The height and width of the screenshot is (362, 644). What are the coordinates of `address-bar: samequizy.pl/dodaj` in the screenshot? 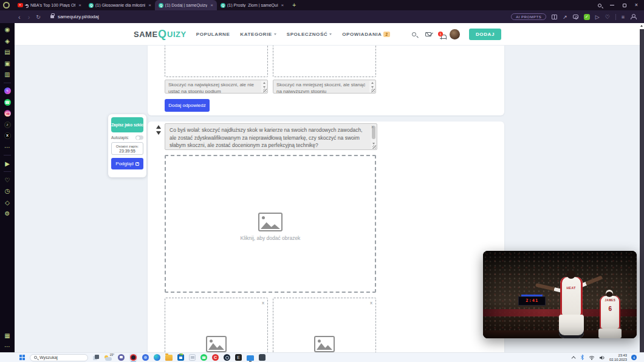 It's located at (78, 17).